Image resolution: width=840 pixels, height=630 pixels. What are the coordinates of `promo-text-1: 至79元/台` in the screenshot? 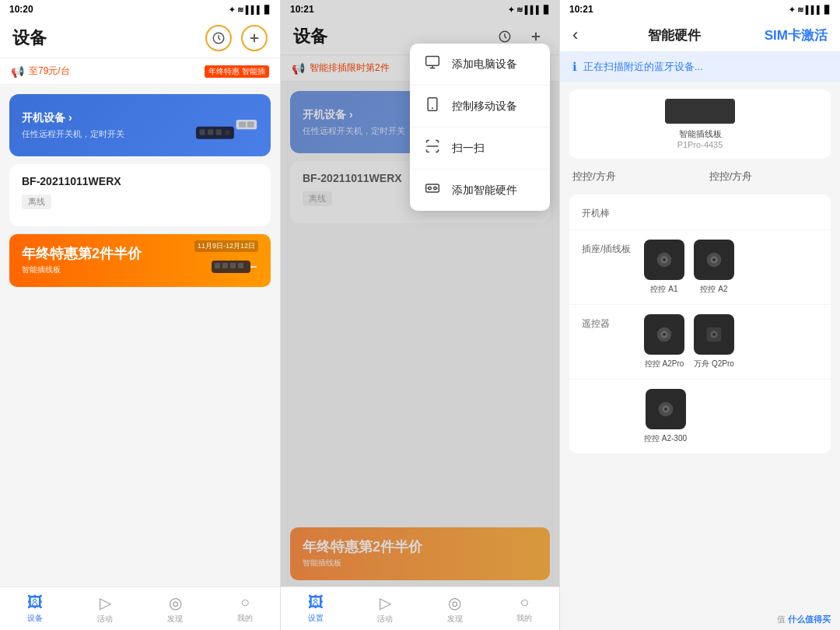 It's located at (114, 72).